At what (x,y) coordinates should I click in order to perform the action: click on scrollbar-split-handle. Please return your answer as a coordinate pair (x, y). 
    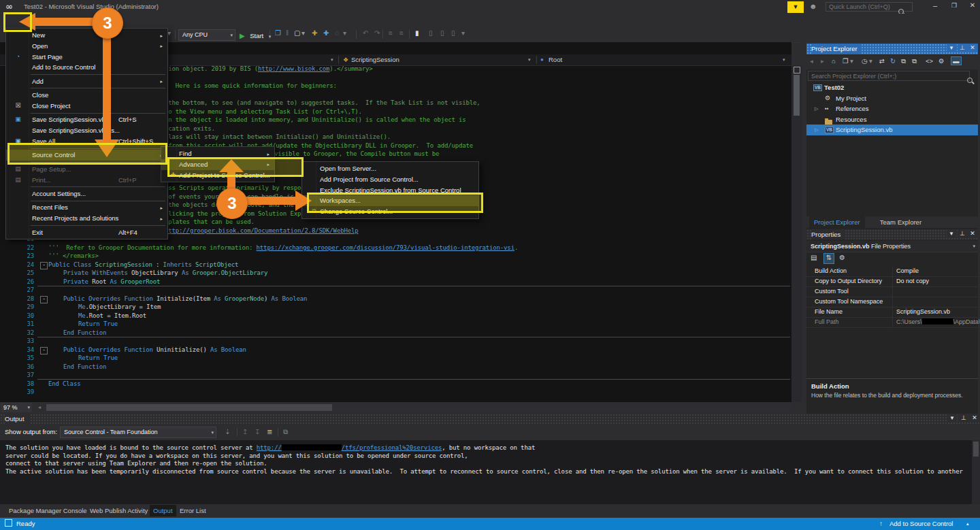
    Looking at the image, I should click on (797, 70).